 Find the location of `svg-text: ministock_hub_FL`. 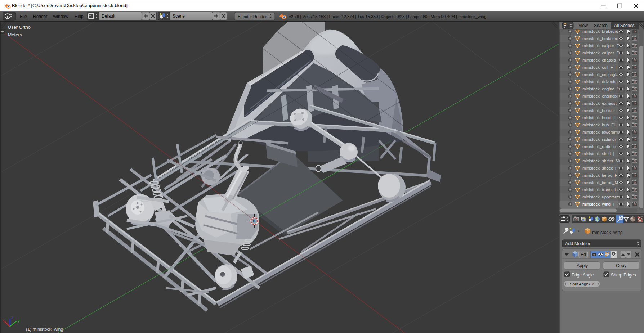

svg-text: ministock_hub_FL is located at coordinates (599, 125).